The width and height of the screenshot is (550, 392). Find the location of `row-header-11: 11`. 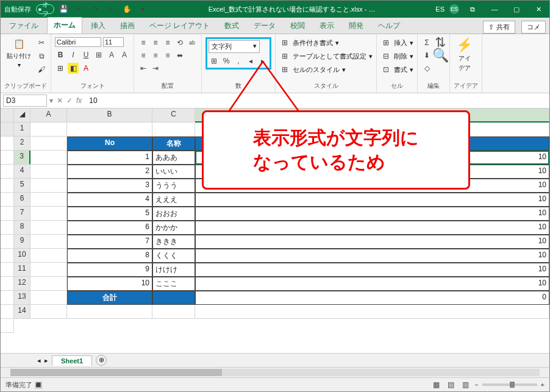

row-header-11: 11 is located at coordinates (22, 269).